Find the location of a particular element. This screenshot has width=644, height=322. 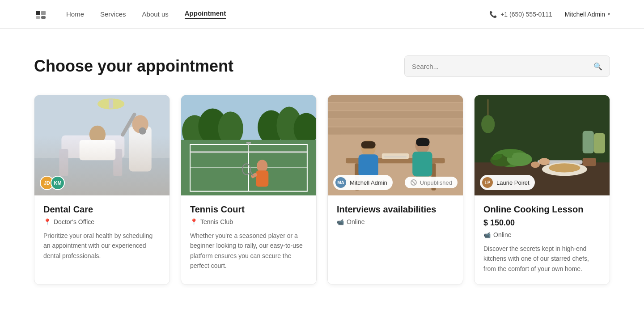

card-cooking: LP Laurie Poiret Online Cooking Lesson $… is located at coordinates (542, 190).